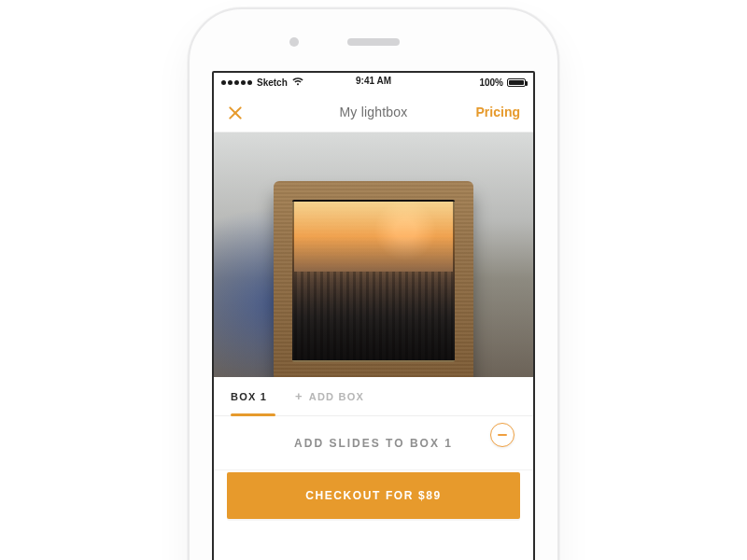  I want to click on checkout-button: CHECKOUT FOR $89, so click(374, 496).